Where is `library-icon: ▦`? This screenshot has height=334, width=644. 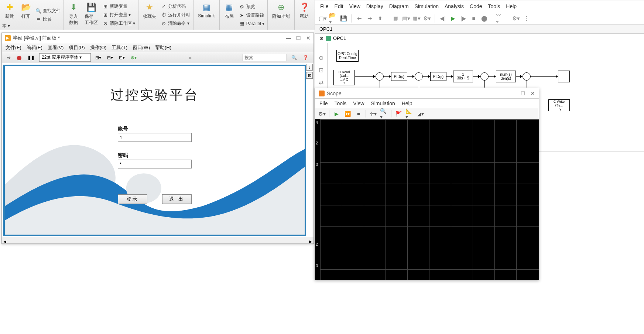
library-icon: ▦ is located at coordinates (396, 18).